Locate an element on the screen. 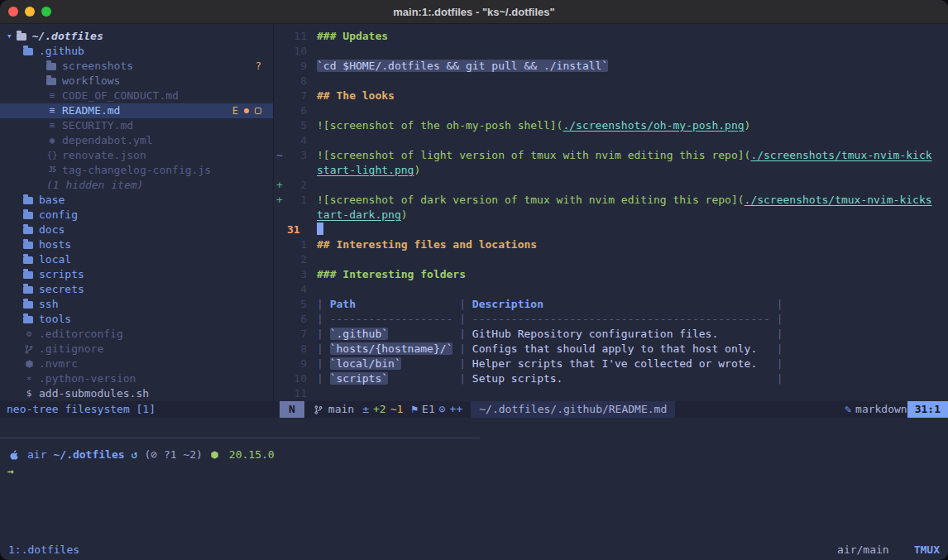 This screenshot has height=560, width=948. editor-line-2: 2 is located at coordinates (610, 260).